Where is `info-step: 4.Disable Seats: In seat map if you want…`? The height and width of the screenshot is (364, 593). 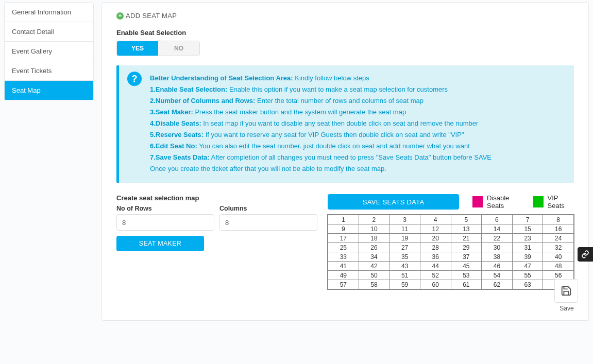 info-step: 4.Disable Seats: In seat map if you want… is located at coordinates (358, 124).